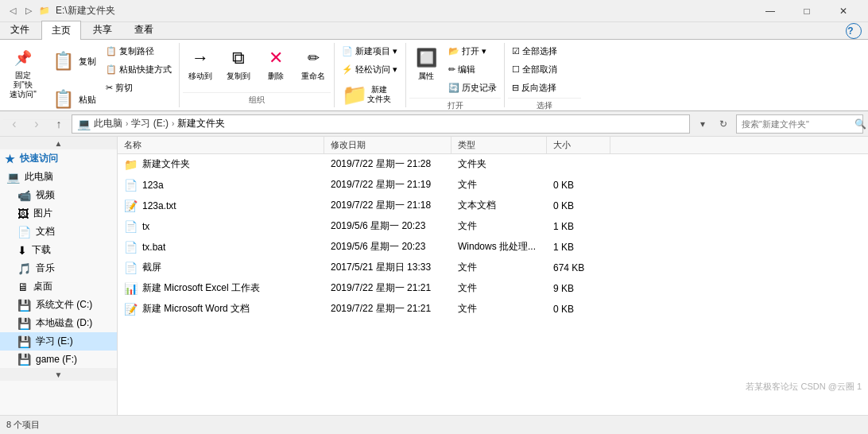  Describe the element at coordinates (59, 196) in the screenshot. I see `sidebar-item-video: 📹 视频` at that location.